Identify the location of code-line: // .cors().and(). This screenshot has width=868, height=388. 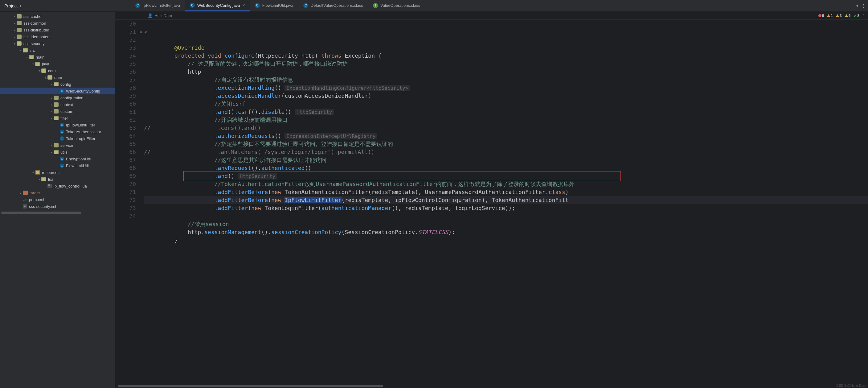
(506, 128).